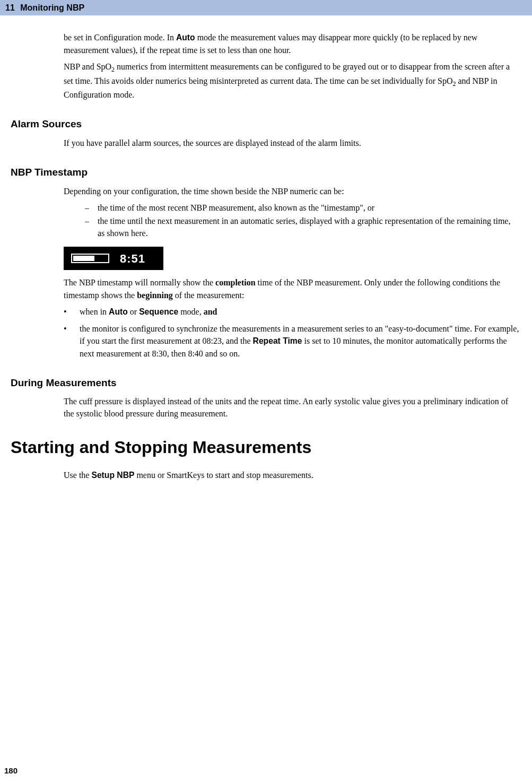 The width and height of the screenshot is (532, 783). What do you see at coordinates (94, 312) in the screenshot?
I see `text: when in` at bounding box center [94, 312].